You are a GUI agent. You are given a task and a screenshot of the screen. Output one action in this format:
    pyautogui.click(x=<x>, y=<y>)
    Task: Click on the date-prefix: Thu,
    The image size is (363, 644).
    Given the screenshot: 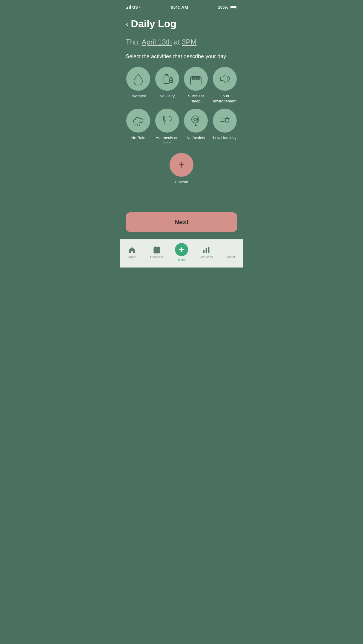 What is the action you would take?
    pyautogui.click(x=134, y=42)
    